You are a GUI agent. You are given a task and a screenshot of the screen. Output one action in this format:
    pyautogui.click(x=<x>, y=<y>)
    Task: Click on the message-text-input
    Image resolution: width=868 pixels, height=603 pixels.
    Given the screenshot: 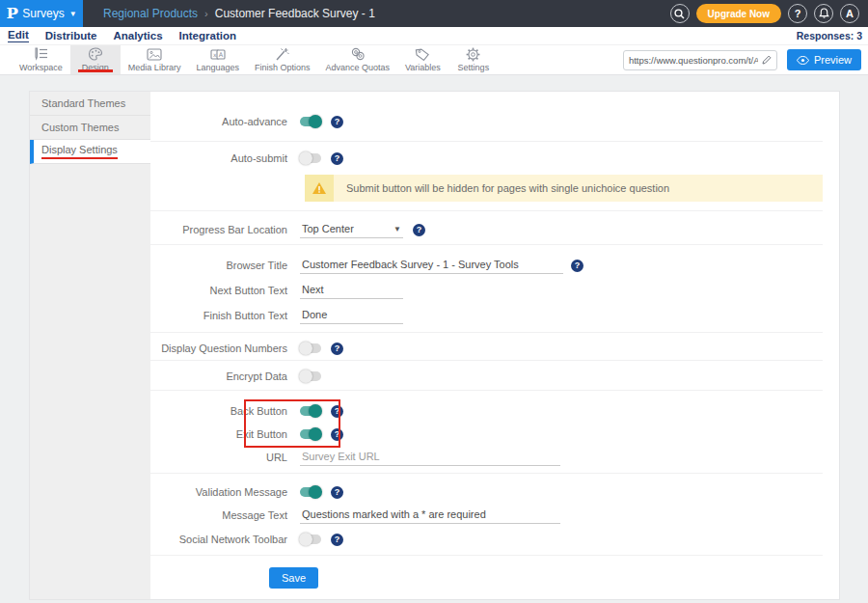 What is the action you would take?
    pyautogui.click(x=430, y=515)
    